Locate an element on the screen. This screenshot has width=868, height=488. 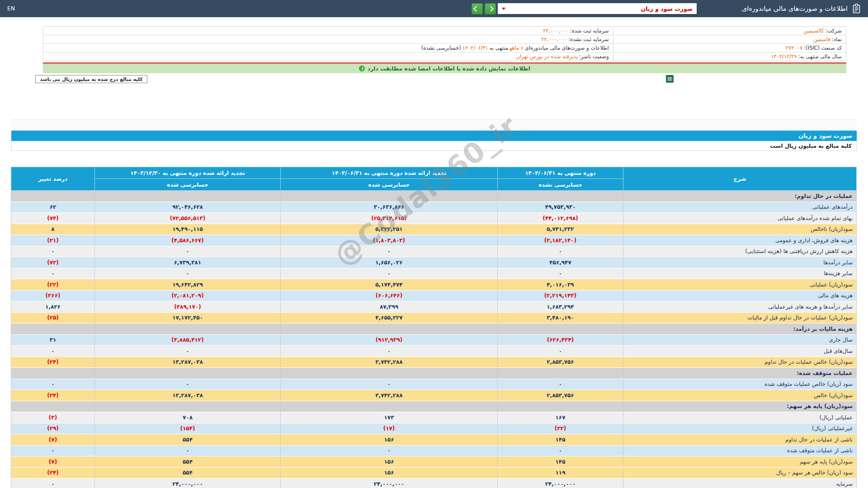
statement-data-row: سود(زیان) عملیات در حال تداوم قبل از مال… is located at coordinates (434, 318).